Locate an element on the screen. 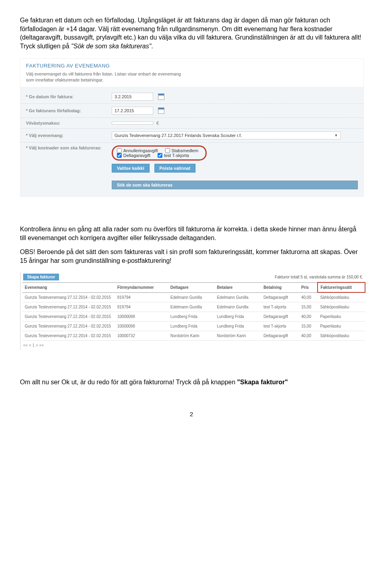  page-number: 2 is located at coordinates (192, 414).